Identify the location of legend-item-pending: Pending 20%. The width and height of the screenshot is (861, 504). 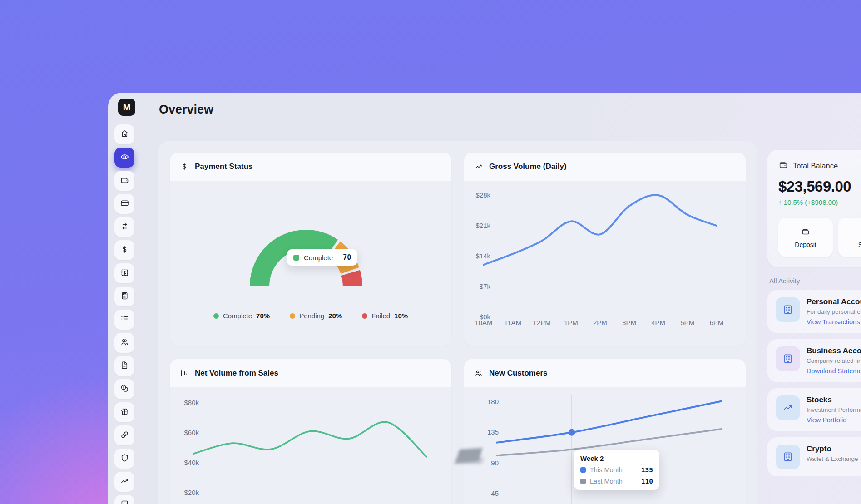
(316, 316).